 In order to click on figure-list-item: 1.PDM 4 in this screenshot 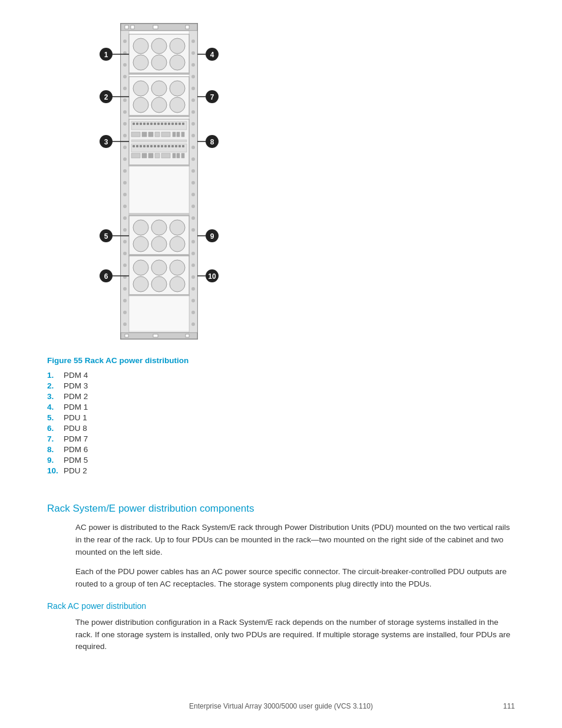, I will do `click(67, 375)`.